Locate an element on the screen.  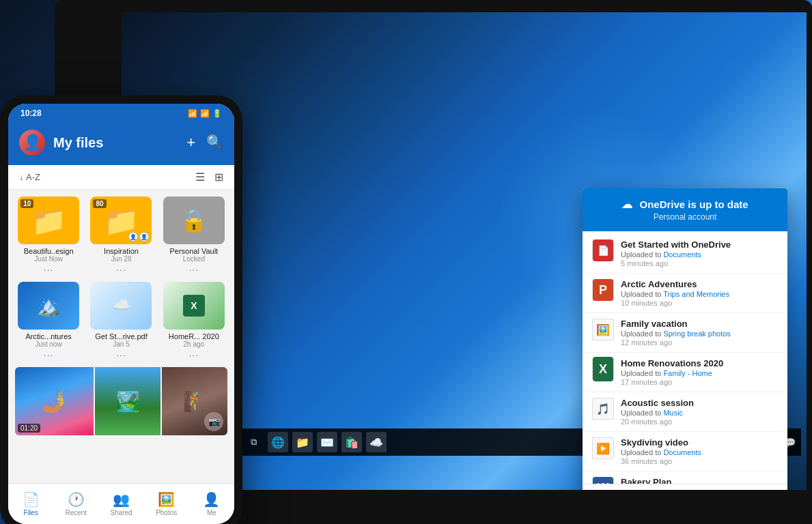
file-item-vault: 🔒 Personal Vault Locked ··· is located at coordinates (194, 236).